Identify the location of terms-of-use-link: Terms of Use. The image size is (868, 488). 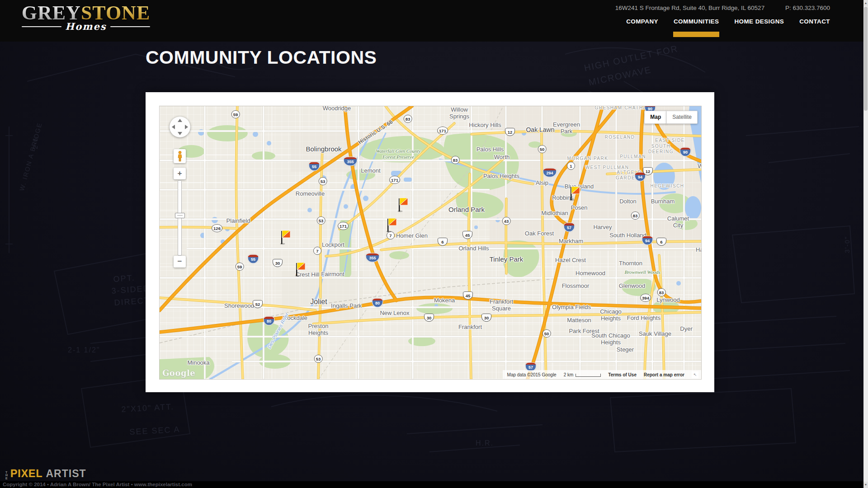
(622, 375).